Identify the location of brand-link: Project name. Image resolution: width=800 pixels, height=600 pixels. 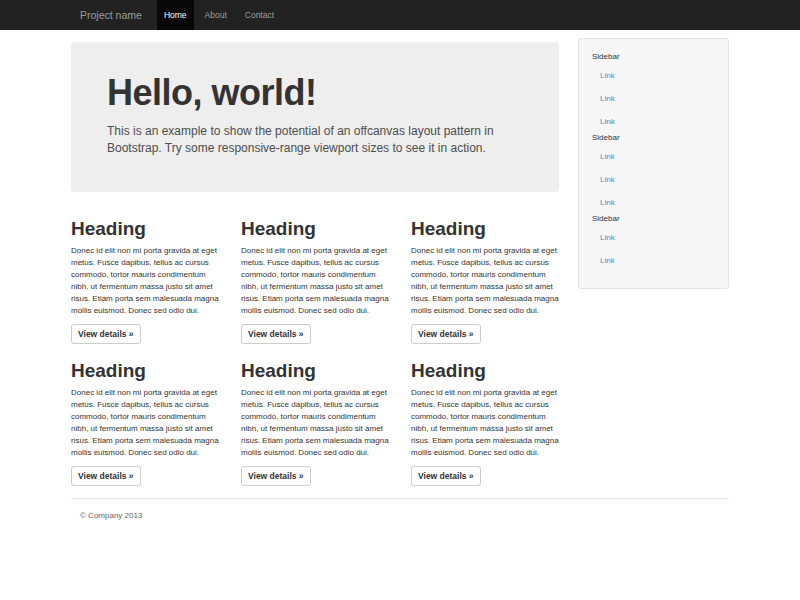
(111, 15).